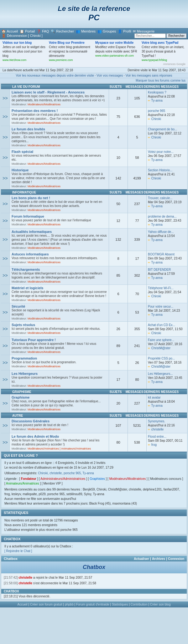  Describe the element at coordinates (157, 436) in the screenshot. I see `forum-last-title: Flood entre...` at that location.